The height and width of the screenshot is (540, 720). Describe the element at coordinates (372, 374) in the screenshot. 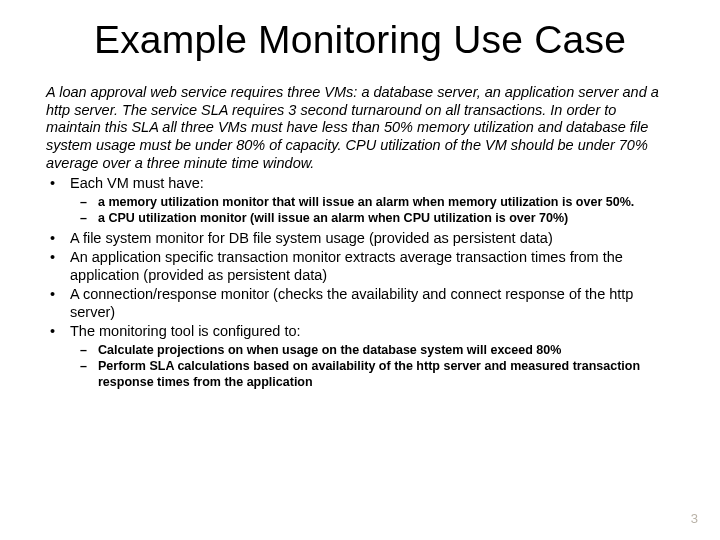

I see `sub-list-item: Perform SLA calculations based on availa…` at that location.